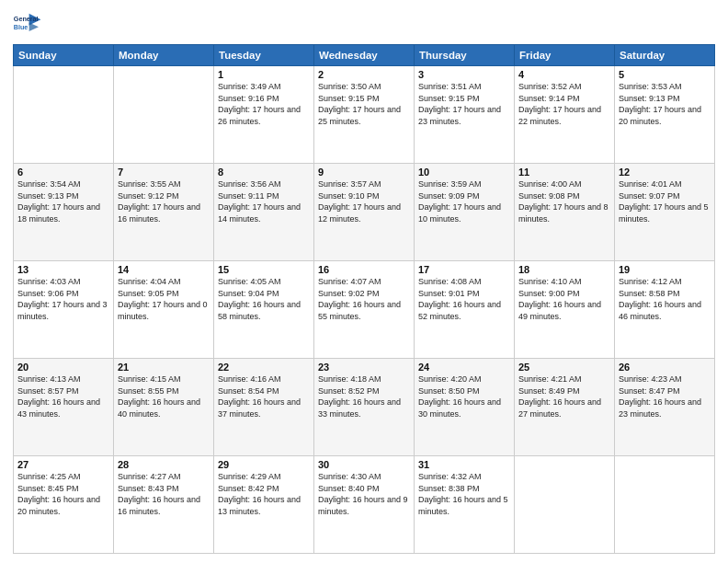 The width and height of the screenshot is (728, 563). What do you see at coordinates (364, 55) in the screenshot?
I see `calendar-header: SundayMondayTuesdayWednesdayThursdayFrid…` at bounding box center [364, 55].